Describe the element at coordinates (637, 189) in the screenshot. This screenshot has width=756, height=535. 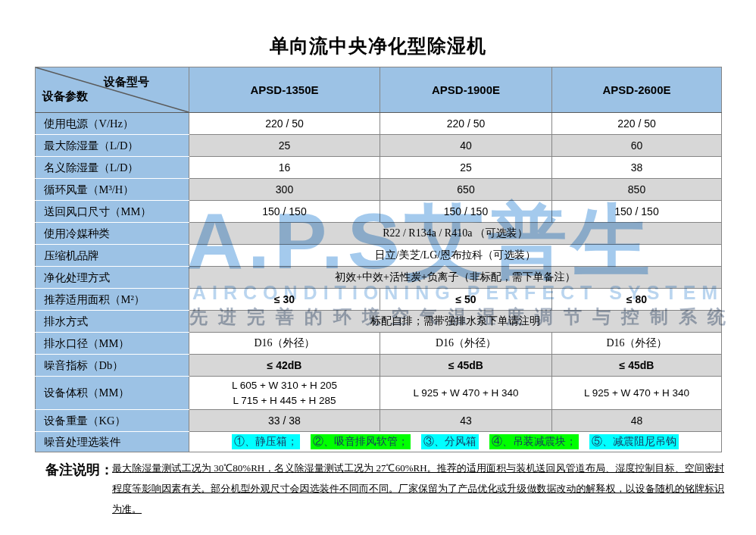
I see `value-cell: 850` at that location.